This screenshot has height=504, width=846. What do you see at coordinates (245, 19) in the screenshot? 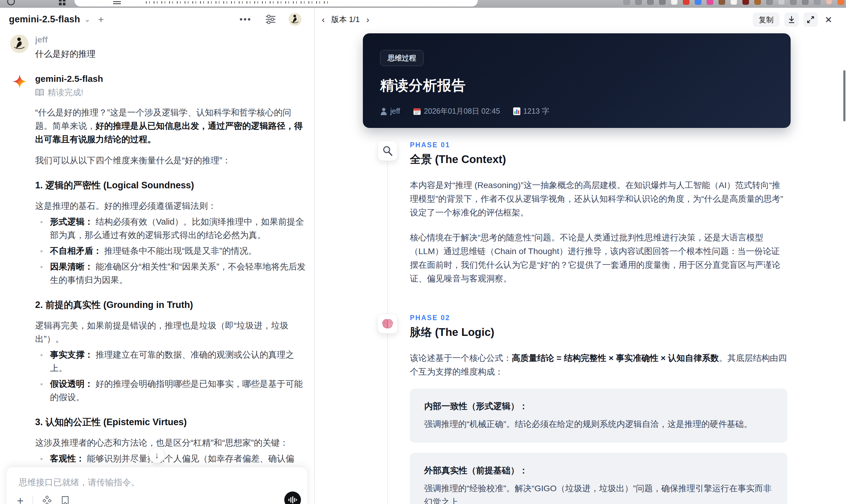
I see `more-menu-icon: •••` at bounding box center [245, 19].